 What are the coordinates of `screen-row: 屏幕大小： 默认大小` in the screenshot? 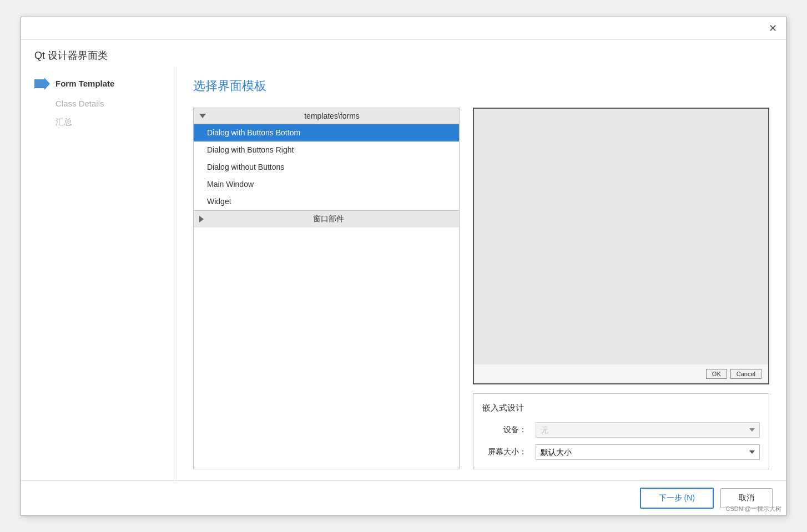 It's located at (621, 452).